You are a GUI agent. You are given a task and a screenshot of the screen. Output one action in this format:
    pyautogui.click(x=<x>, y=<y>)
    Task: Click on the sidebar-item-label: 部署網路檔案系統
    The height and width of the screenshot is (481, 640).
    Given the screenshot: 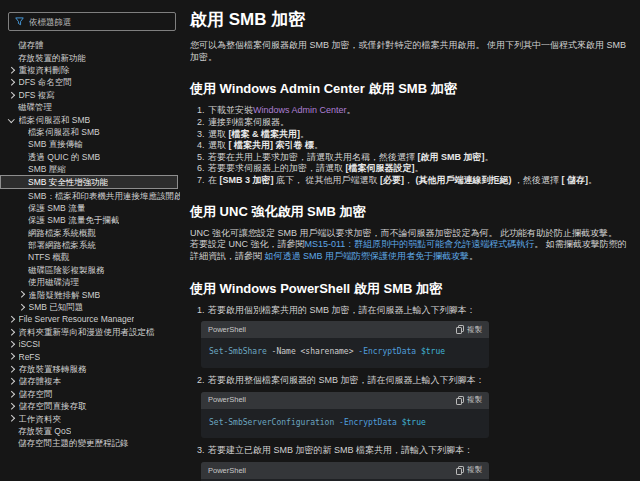 What is the action you would take?
    pyautogui.click(x=62, y=245)
    